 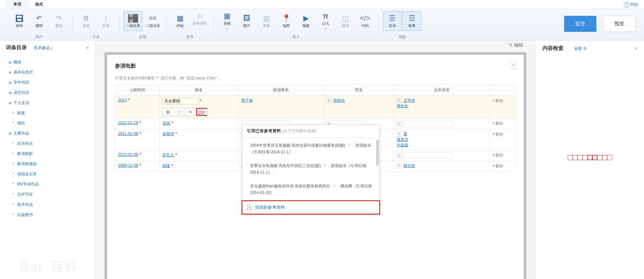 What do you see at coordinates (247, 100) in the screenshot?
I see `role-link: 浪子膏` at bounding box center [247, 100].